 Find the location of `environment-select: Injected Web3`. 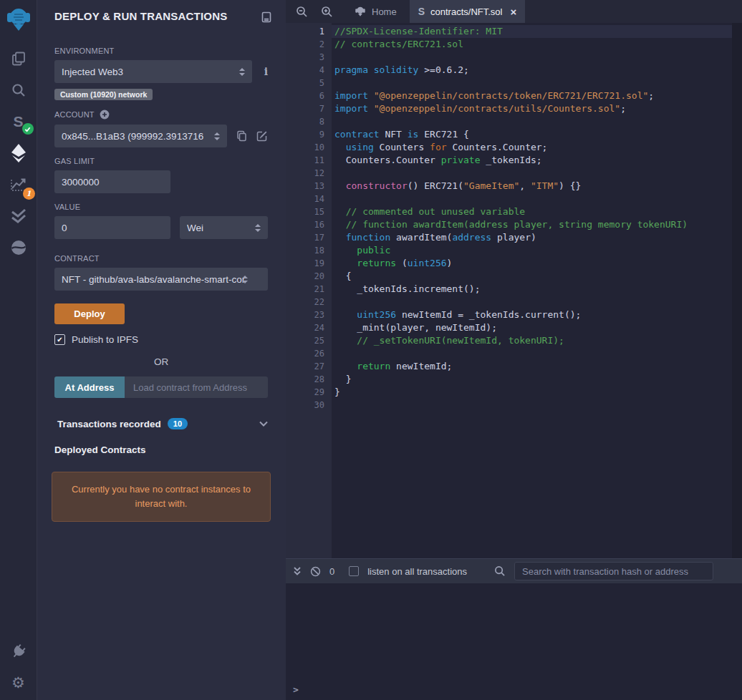

environment-select: Injected Web3 is located at coordinates (153, 72).